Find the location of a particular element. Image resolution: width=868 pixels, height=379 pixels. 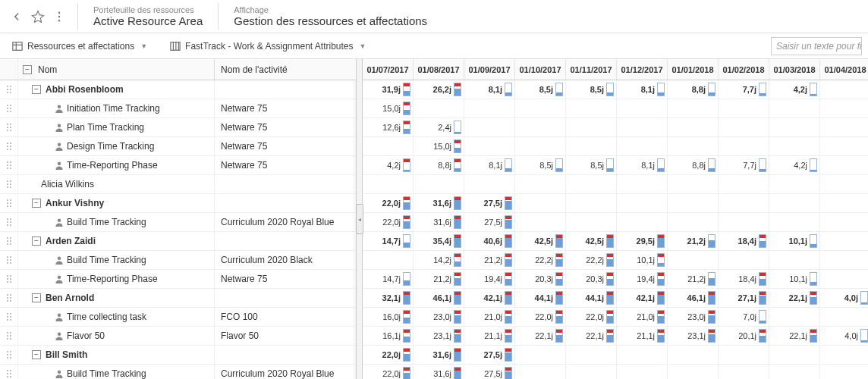

value-cell: 4,2j is located at coordinates (388, 165).